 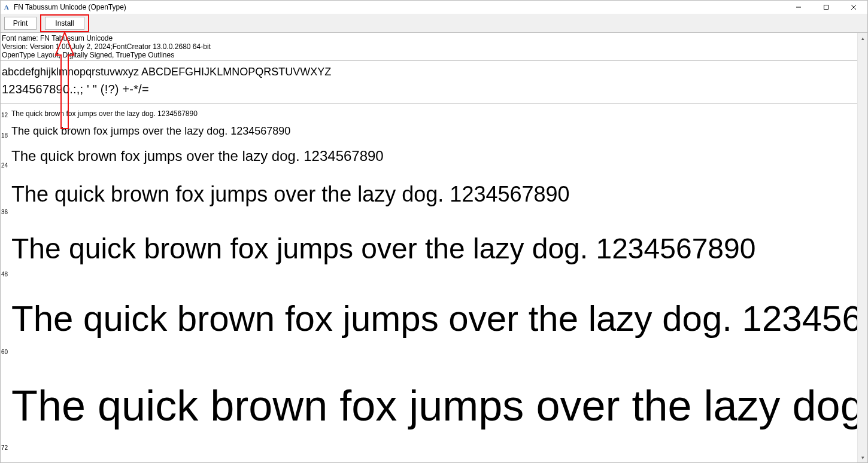 I want to click on vertical-scrollbar: ▴ ▾, so click(x=862, y=248).